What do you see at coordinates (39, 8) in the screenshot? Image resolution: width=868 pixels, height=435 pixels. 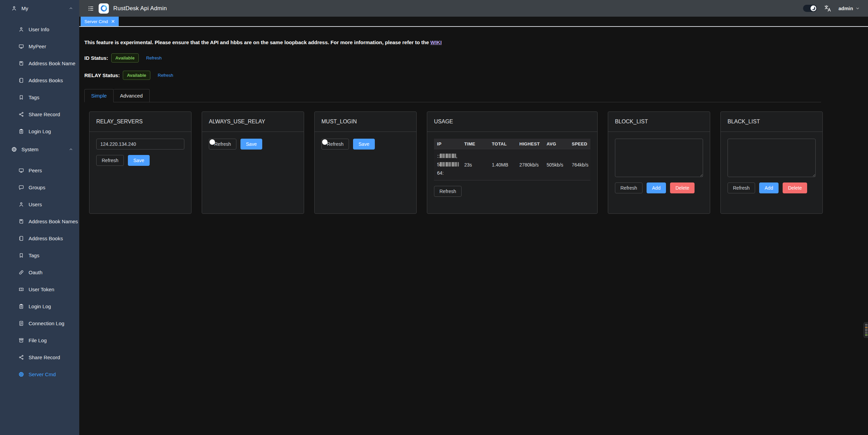 I see `sidebar-section-my: My` at bounding box center [39, 8].